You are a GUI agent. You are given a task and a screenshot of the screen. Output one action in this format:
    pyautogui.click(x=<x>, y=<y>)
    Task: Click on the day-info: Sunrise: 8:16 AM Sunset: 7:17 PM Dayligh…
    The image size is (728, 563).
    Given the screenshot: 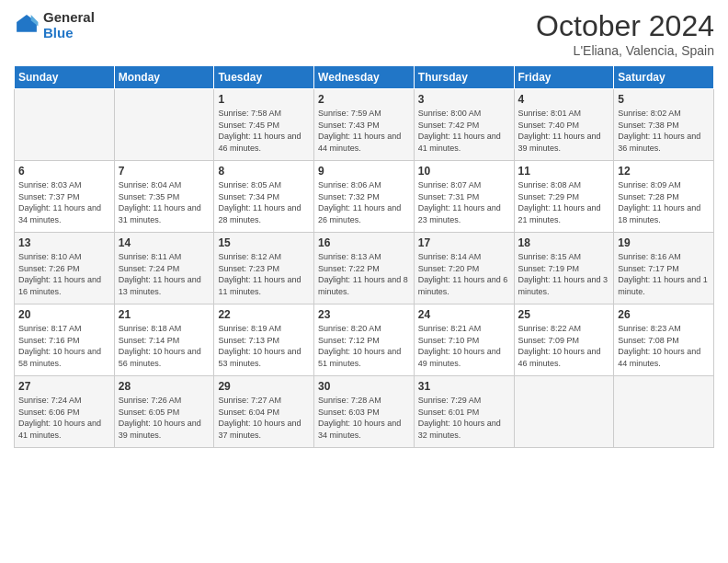 What is the action you would take?
    pyautogui.click(x=664, y=274)
    